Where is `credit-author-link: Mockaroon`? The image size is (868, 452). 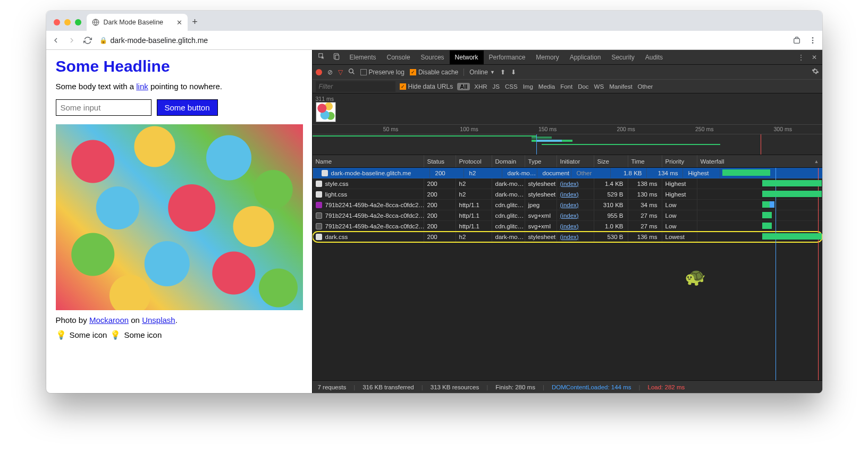 credit-author-link: Mockaroon is located at coordinates (109, 320).